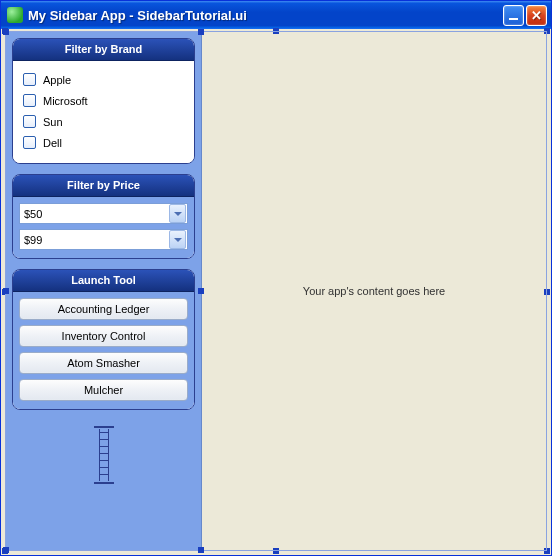 Image resolution: width=552 pixels, height=556 pixels. Describe the element at coordinates (52, 143) in the screenshot. I see `checkbox-label: Dell` at that location.